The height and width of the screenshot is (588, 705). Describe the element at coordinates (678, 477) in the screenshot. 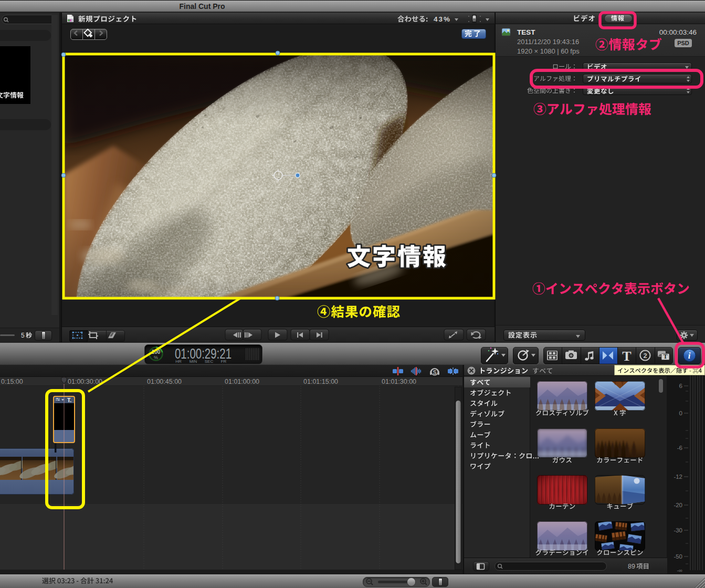

I see `svg-text: -12` at that location.